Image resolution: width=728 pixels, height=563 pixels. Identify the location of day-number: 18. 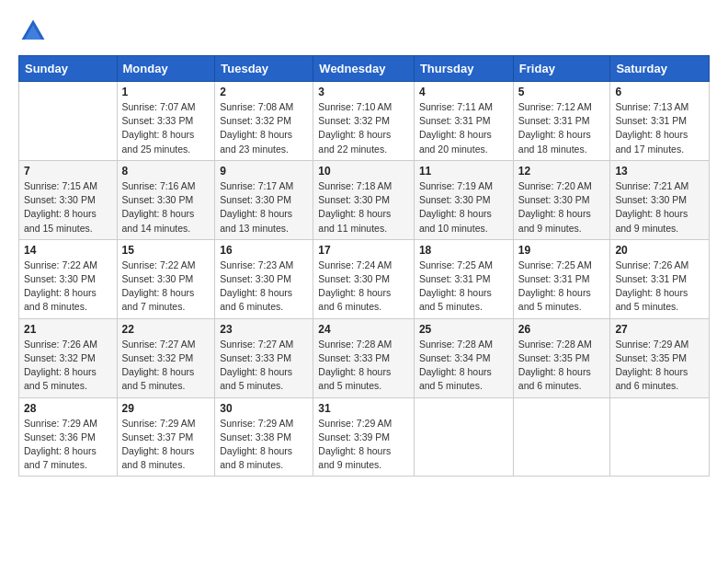
(463, 250).